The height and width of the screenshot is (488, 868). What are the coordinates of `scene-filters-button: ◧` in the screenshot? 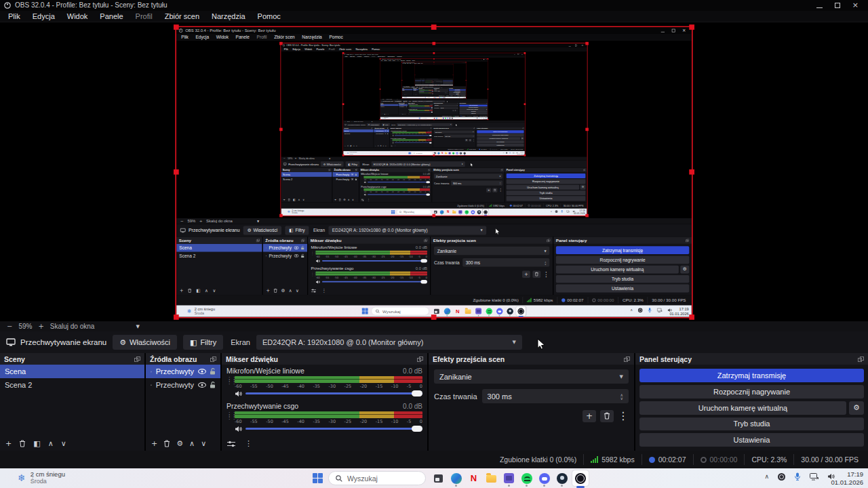 It's located at (37, 443).